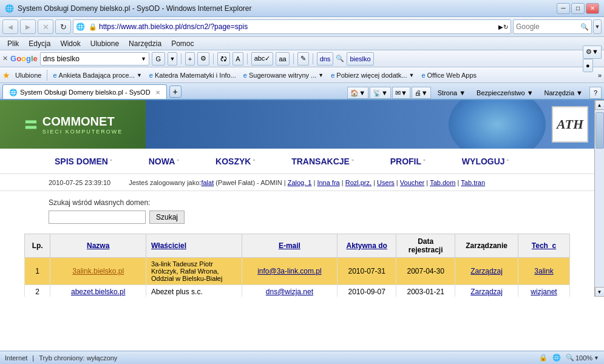 This screenshot has width=604, height=364. I want to click on zoom-dropdown-icon: ▼, so click(596, 358).